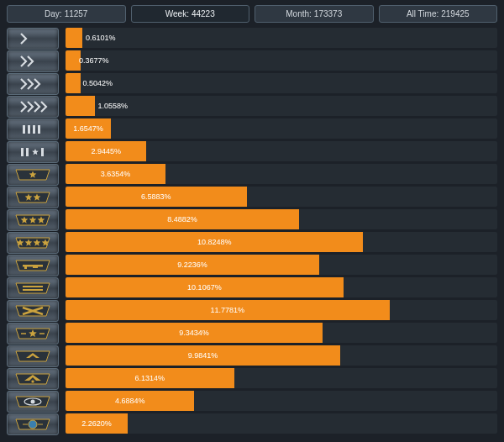  I want to click on rank-row-silver-4: 1.0558%, so click(252, 106).